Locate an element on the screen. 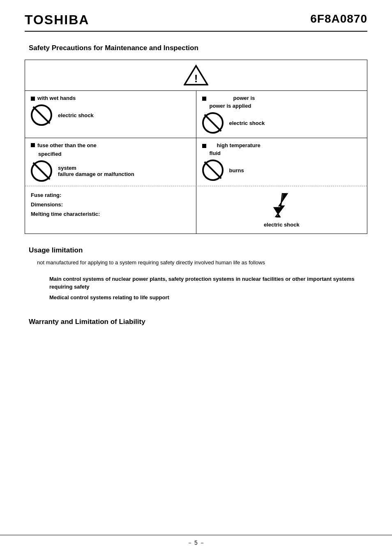 Image resolution: width=392 pixels, height=555 pixels. temp-header-text: high temperature is located at coordinates (239, 146).